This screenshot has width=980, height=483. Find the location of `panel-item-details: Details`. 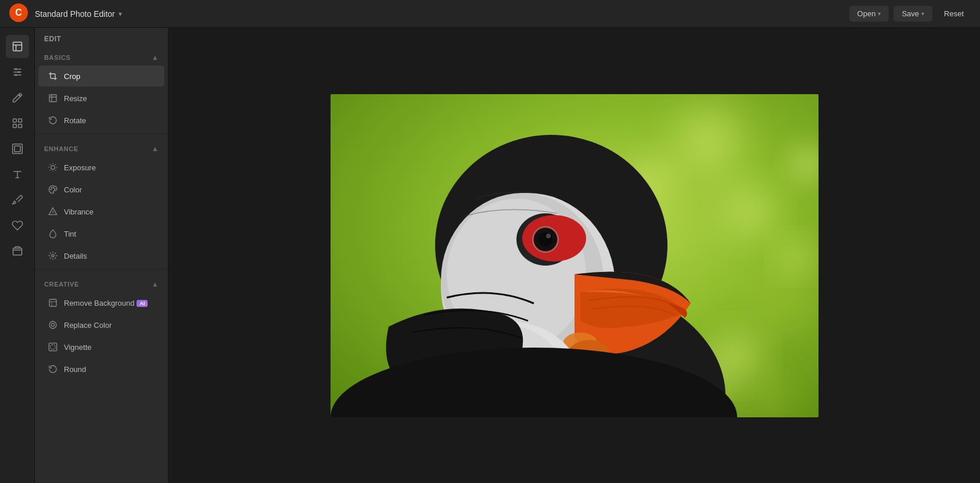

panel-item-details: Details is located at coordinates (101, 256).